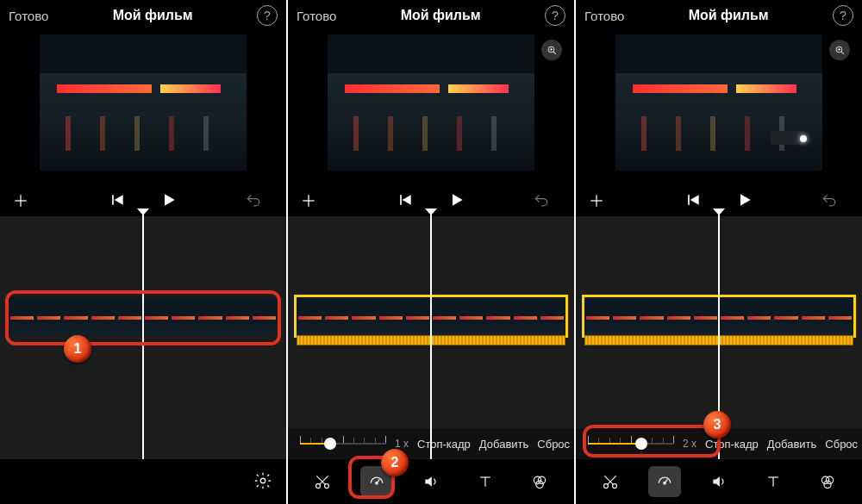 This screenshot has width=862, height=504. What do you see at coordinates (402, 444) in the screenshot?
I see `speed-value: 1 x` at bounding box center [402, 444].